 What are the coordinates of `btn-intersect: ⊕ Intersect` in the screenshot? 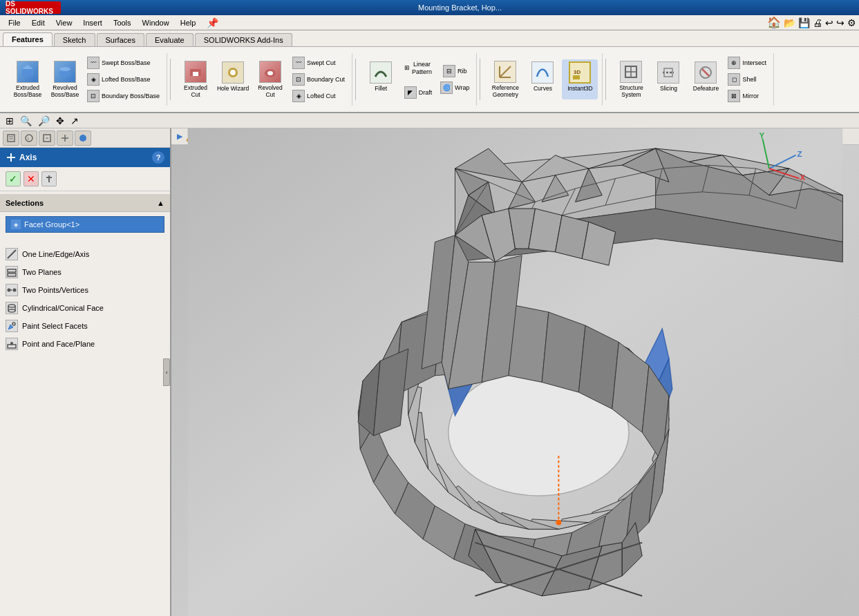 It's located at (747, 63).